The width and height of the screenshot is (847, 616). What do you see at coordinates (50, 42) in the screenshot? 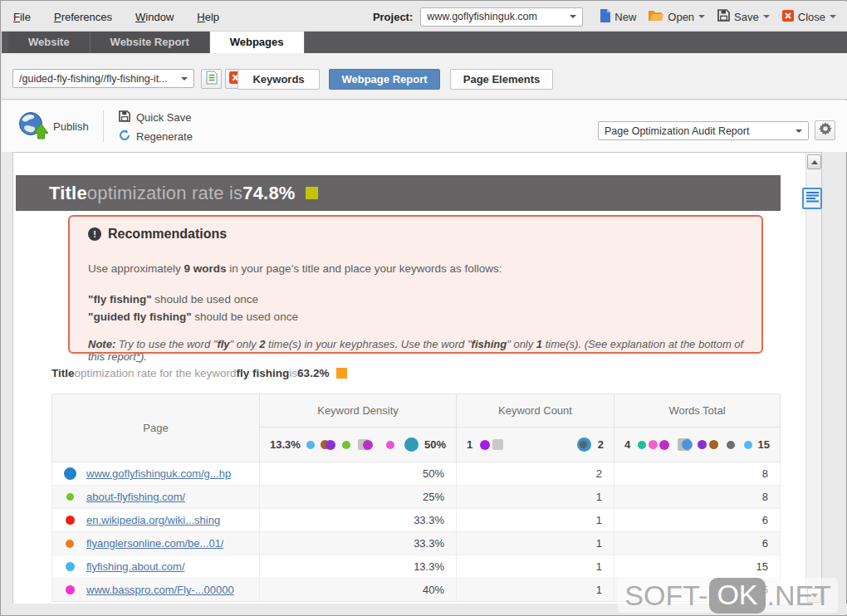
I see `tab-website: Website` at bounding box center [50, 42].